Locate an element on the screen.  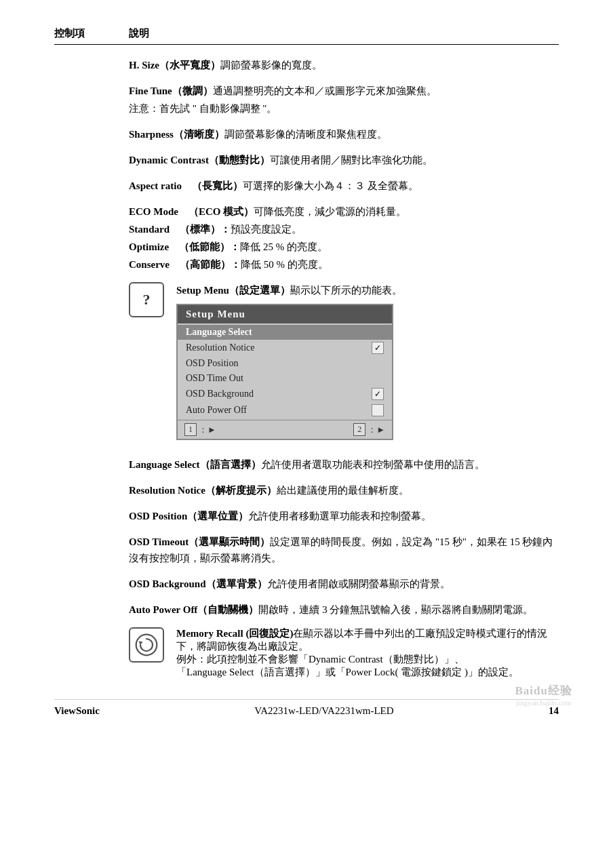
baidu-logo-text: Baidu经验 is located at coordinates (544, 690).